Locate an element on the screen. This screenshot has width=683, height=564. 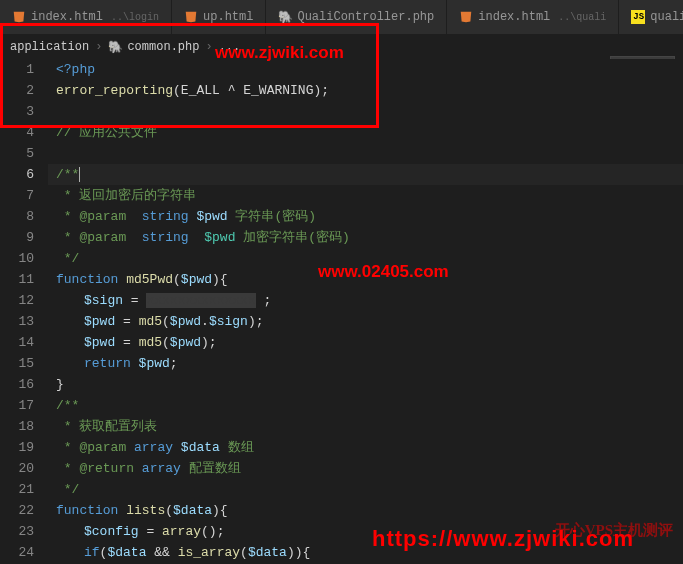
code-text: 加密字符串(密码) is located at coordinates (292, 238).